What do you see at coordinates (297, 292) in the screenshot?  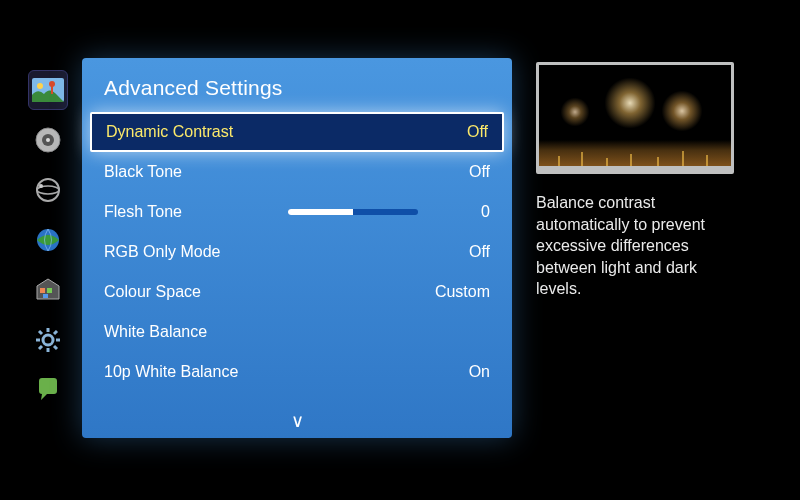 I see `menu-item-colour-space: Colour SpaceCustom` at bounding box center [297, 292].